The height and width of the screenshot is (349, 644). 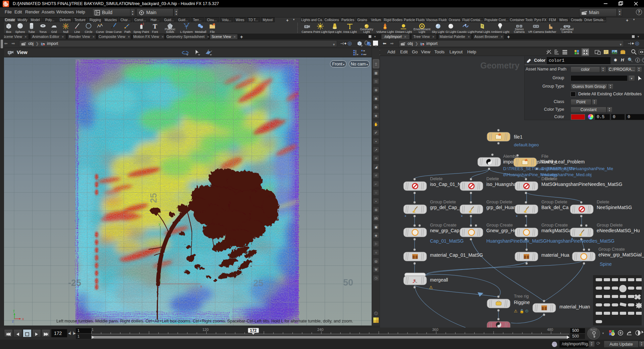 I want to click on svg-text: Gnew_grp_Hua, so click(x=503, y=231).